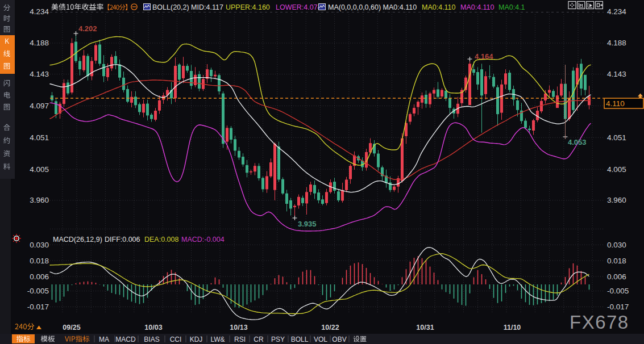 This screenshot has height=344, width=644. Describe the element at coordinates (88, 28) in the screenshot. I see `svg-text: 4.202` at that location.